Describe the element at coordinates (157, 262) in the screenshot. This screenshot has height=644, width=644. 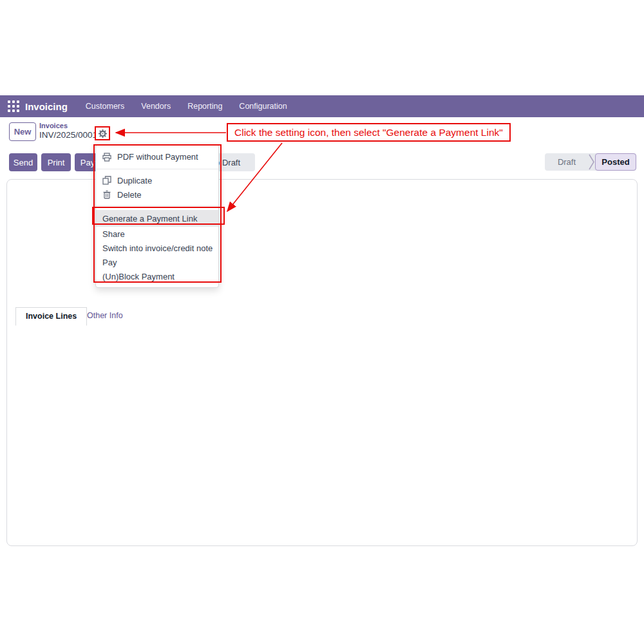
I see `menu-item-pay: Pay` at that location.